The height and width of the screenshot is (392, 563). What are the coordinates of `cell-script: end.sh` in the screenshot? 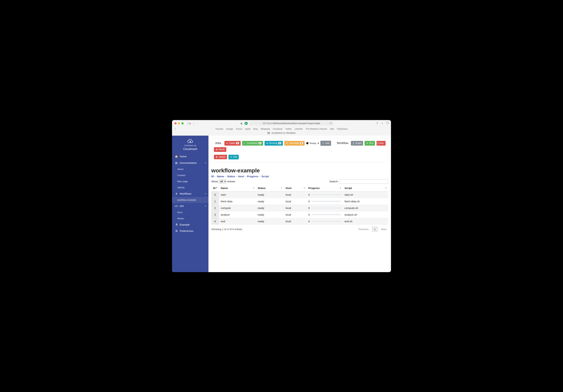 It's located at (365, 221).